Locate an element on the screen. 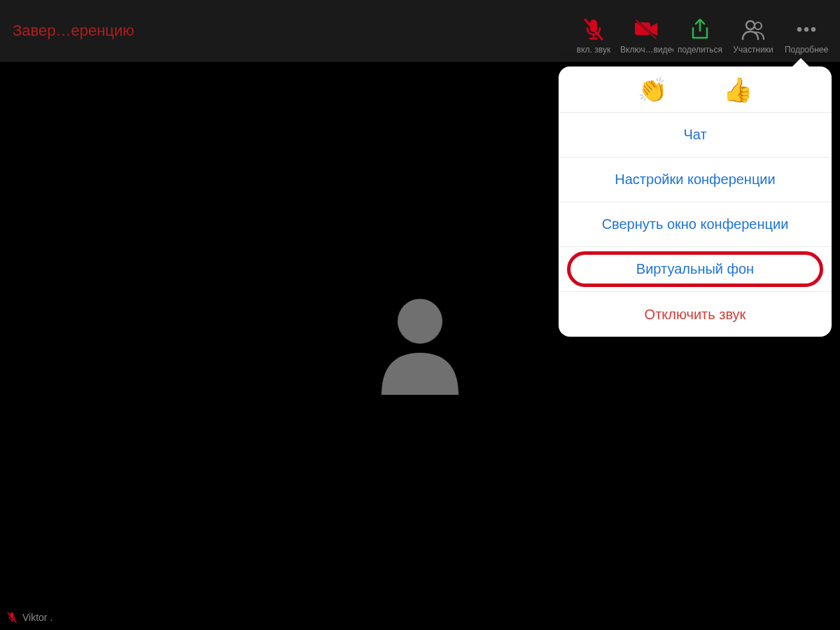 The image size is (840, 630). toolbar-video-button: Включ…видео is located at coordinates (647, 36).